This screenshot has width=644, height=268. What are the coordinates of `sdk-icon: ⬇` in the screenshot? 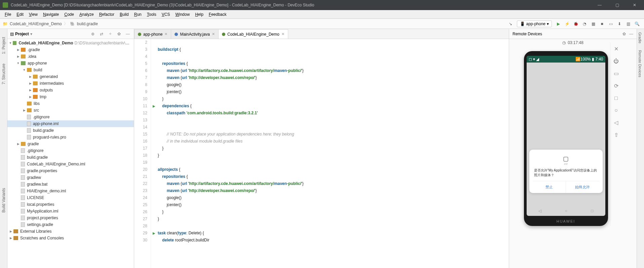 It's located at (619, 24).